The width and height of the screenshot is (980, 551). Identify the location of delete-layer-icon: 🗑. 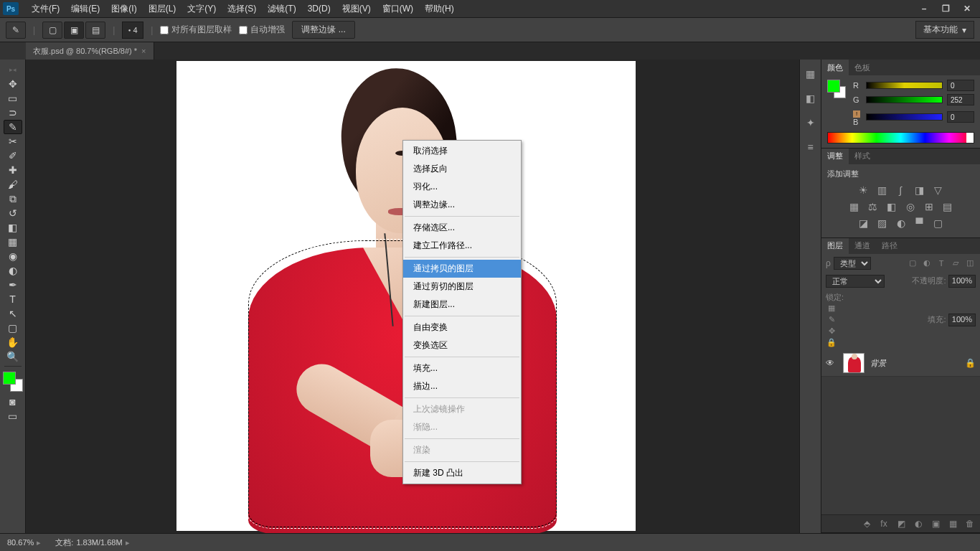
(970, 524).